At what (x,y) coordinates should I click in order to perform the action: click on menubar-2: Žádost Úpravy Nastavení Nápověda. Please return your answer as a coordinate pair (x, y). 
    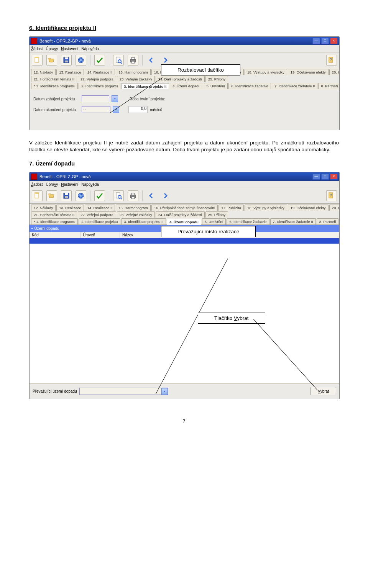
    Looking at the image, I should click on (184, 185).